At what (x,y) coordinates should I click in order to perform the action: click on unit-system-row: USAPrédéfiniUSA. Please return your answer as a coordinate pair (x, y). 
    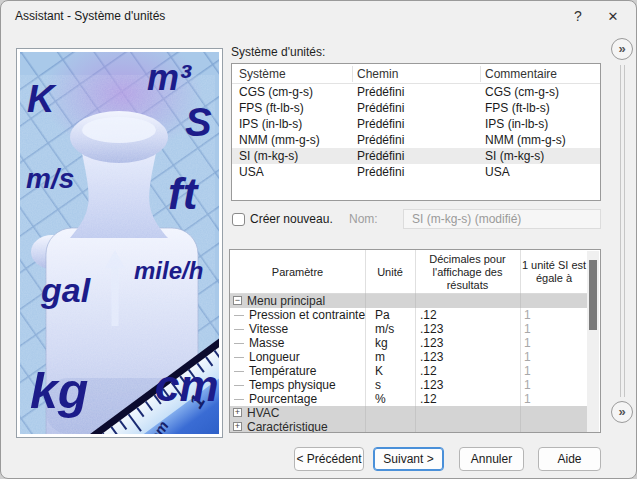
    Looking at the image, I should click on (416, 172).